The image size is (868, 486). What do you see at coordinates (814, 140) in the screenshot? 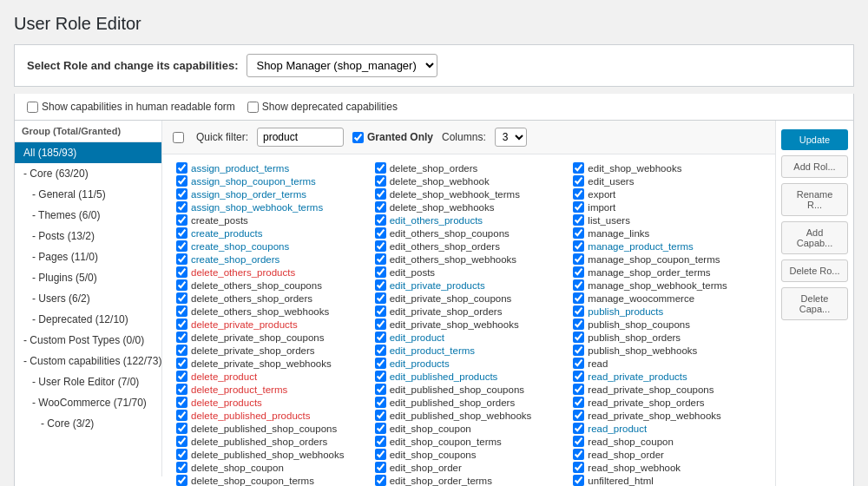
I see `action-button-update: Update` at bounding box center [814, 140].